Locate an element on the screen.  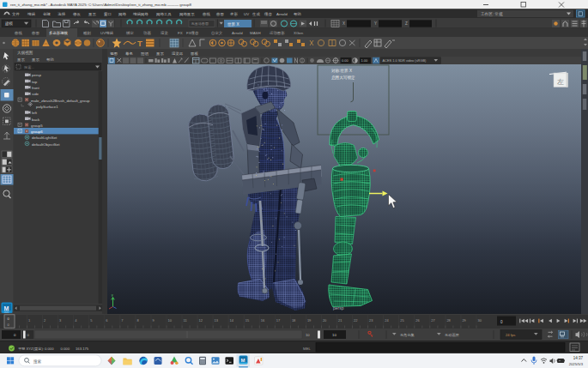
svg-text: 窗口 is located at coordinates (108, 14).